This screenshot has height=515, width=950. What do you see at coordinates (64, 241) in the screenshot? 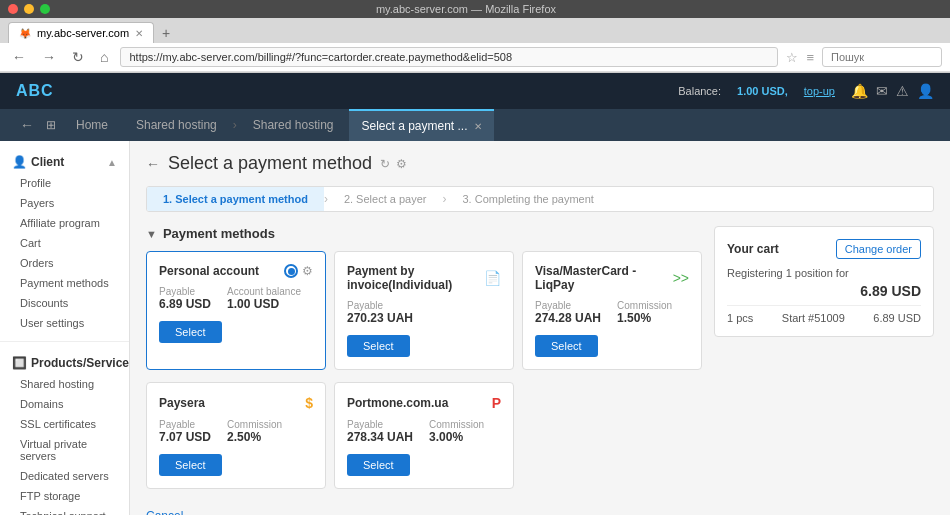
I see `sidebar-section-client: 👤 Client ▲ Profile Payers Affiliate prog…` at bounding box center [64, 241].